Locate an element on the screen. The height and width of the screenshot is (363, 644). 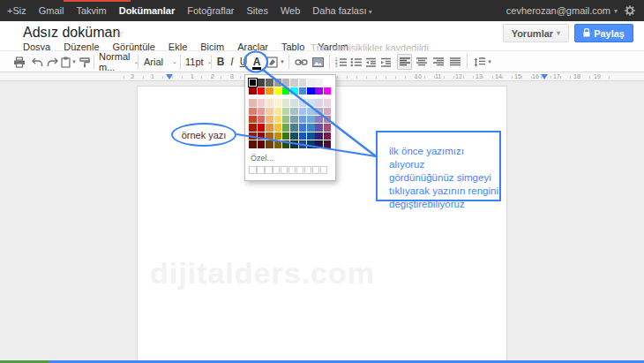
account-email: cevherozan@gmail.com is located at coordinates (558, 11).